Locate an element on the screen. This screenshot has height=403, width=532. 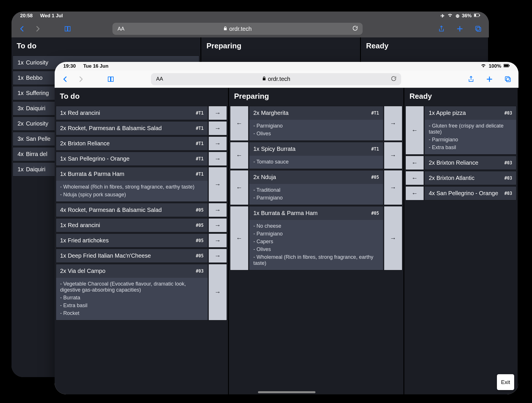
order-card: 2x Rocket, Parmesan & Balsamic Salad#T1→ is located at coordinates (141, 128).